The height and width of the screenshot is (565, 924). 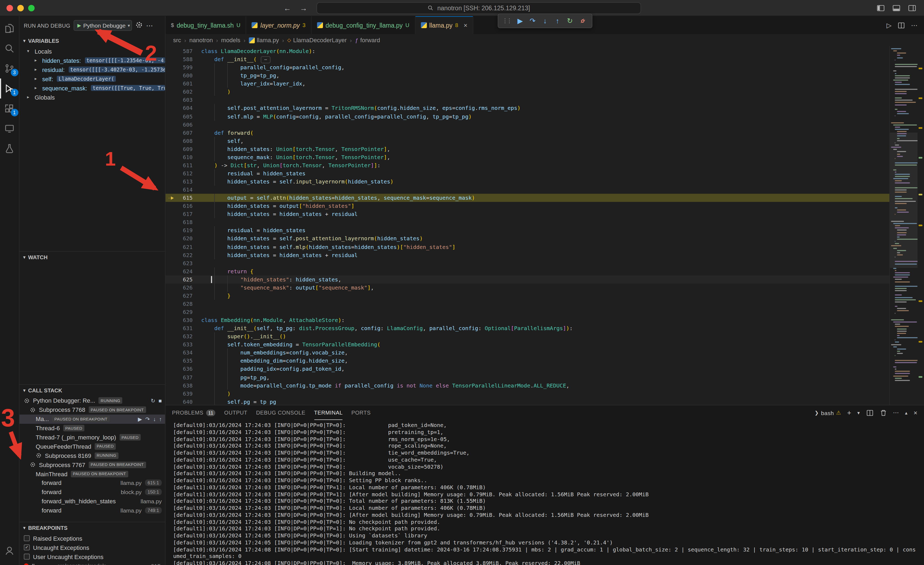 What do you see at coordinates (328, 413) in the screenshot?
I see `panel-tab-TERMINAL: TERMINAL` at bounding box center [328, 413].